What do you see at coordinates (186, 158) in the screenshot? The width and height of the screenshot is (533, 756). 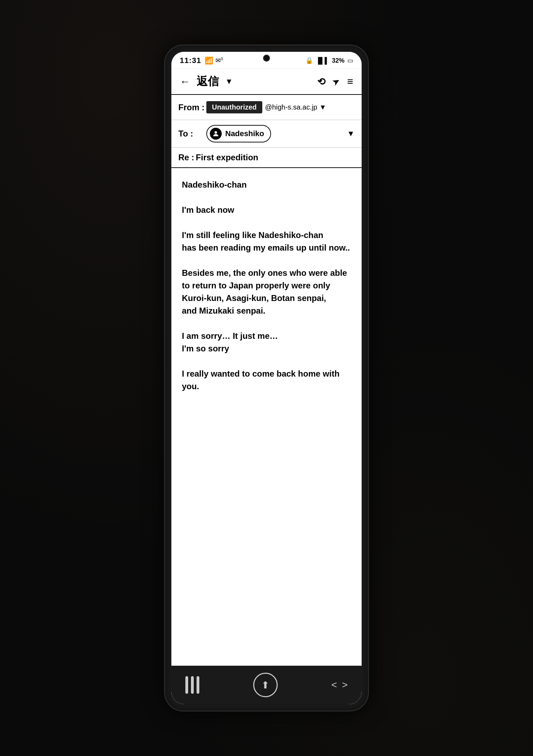 I see `re-label: Re :` at bounding box center [186, 158].